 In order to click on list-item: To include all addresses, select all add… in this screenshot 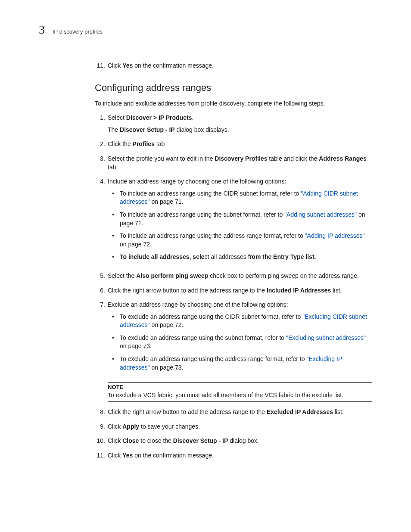, I will do `click(240, 257)`.